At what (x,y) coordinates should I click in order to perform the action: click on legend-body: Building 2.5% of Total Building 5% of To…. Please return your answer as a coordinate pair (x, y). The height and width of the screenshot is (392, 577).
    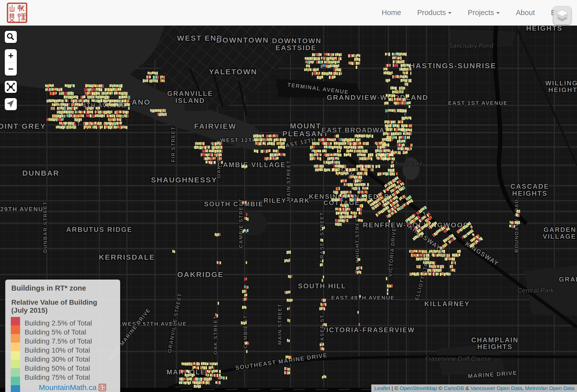
    Looking at the image, I should click on (63, 354).